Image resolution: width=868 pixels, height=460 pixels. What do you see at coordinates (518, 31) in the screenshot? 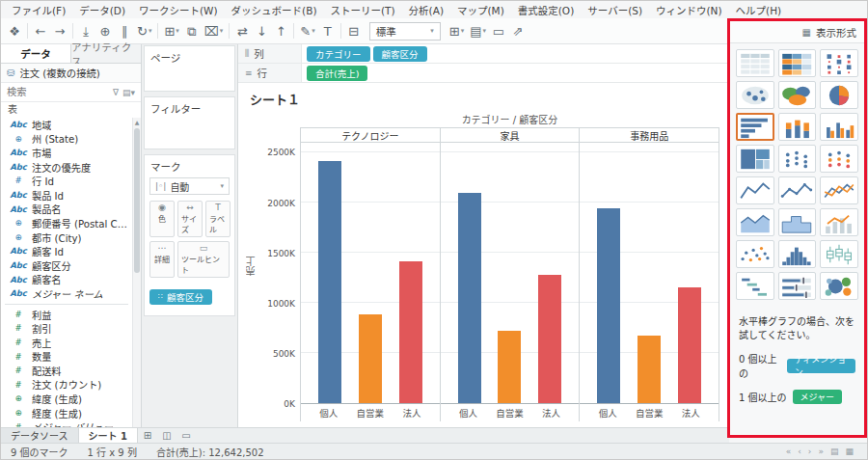
I see `share-workbook-button: ⇗` at bounding box center [518, 31].